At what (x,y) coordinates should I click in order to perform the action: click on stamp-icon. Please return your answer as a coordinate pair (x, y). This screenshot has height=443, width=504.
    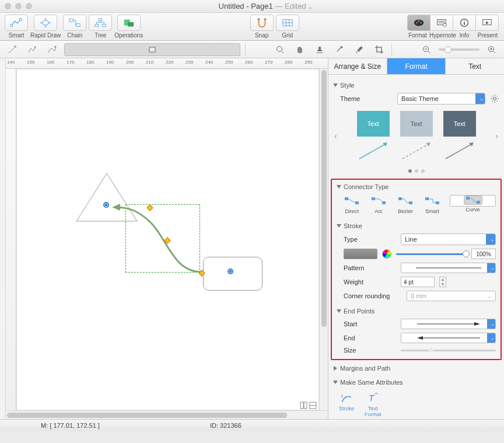
    Looking at the image, I should click on (320, 50).